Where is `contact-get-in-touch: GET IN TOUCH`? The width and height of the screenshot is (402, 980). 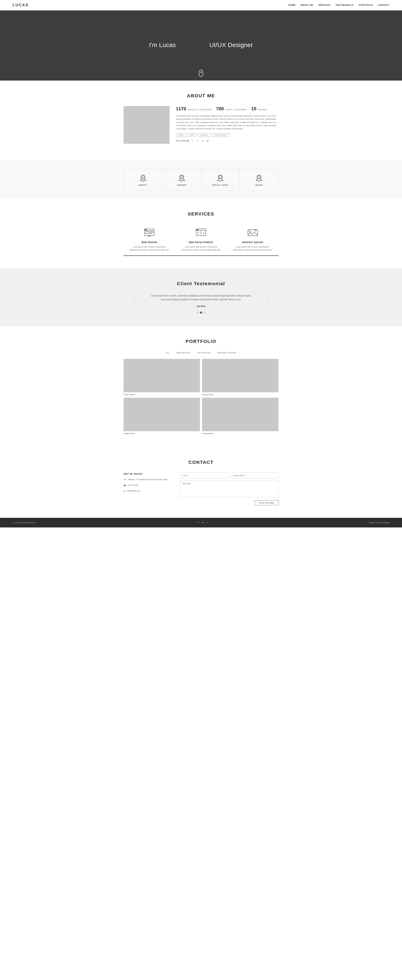 contact-get-in-touch: GET IN TOUCH is located at coordinates (147, 474).